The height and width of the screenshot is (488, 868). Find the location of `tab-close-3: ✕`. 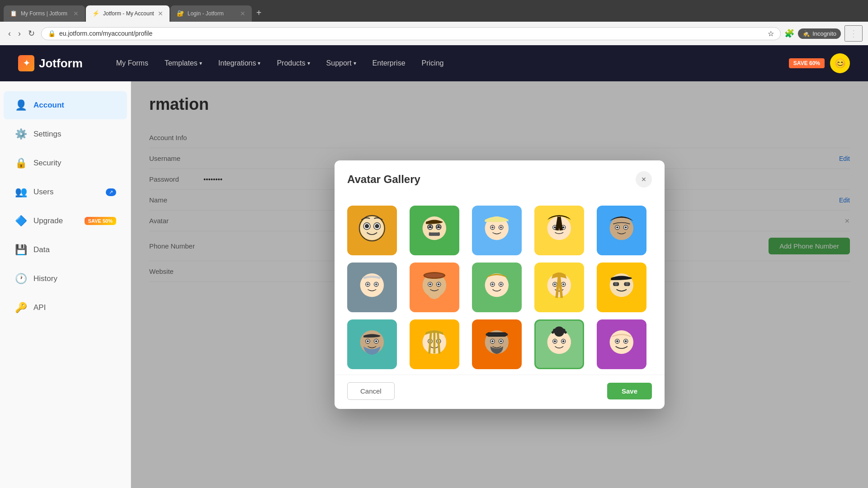

tab-close-3: ✕ is located at coordinates (243, 14).